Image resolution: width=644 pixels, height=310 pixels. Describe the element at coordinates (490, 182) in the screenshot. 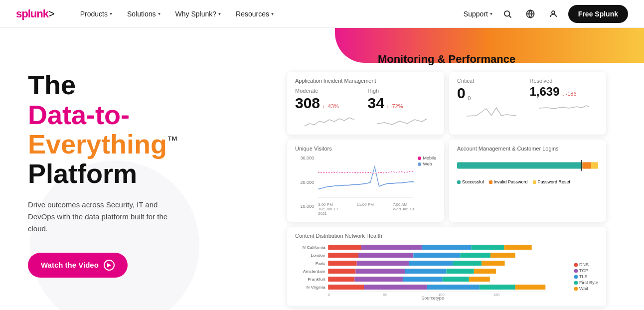

I see `invalid-legend` at that location.